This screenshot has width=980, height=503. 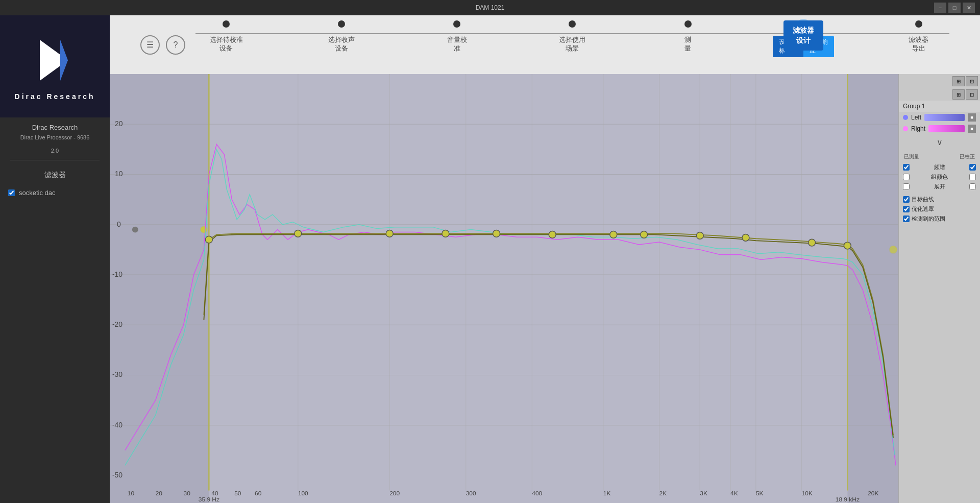 What do you see at coordinates (187, 493) in the screenshot?
I see `svg-text: 30` at bounding box center [187, 493].